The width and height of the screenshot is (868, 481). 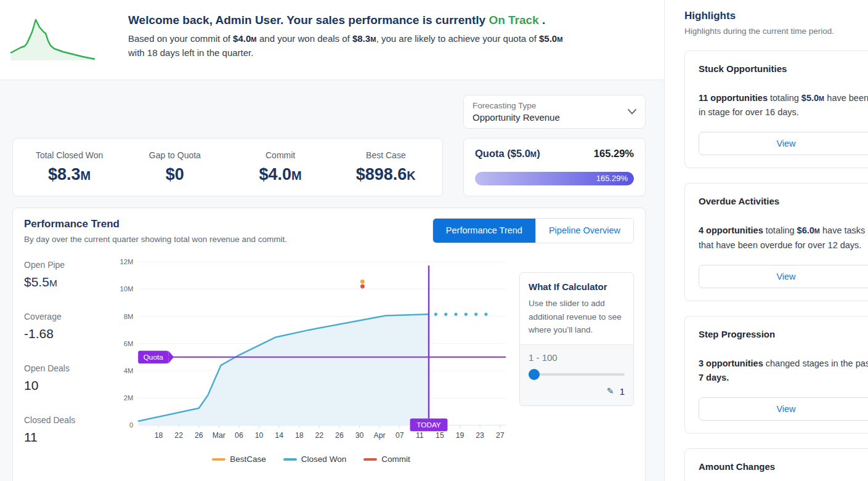 I want to click on forecasting-type-label: Forecasting Type, so click(x=554, y=106).